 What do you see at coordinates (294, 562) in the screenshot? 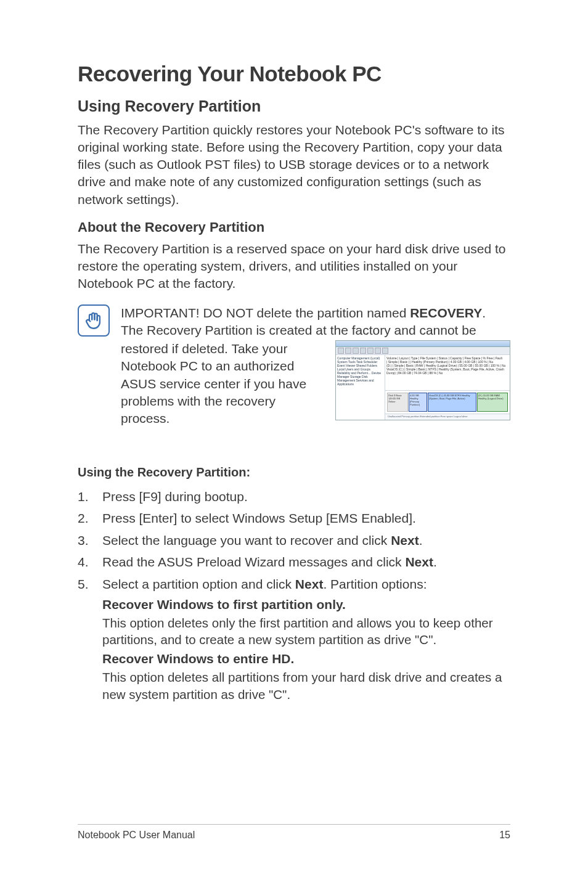
I see `step-4: Read the ASUS Preload Wizard messages an…` at bounding box center [294, 562].